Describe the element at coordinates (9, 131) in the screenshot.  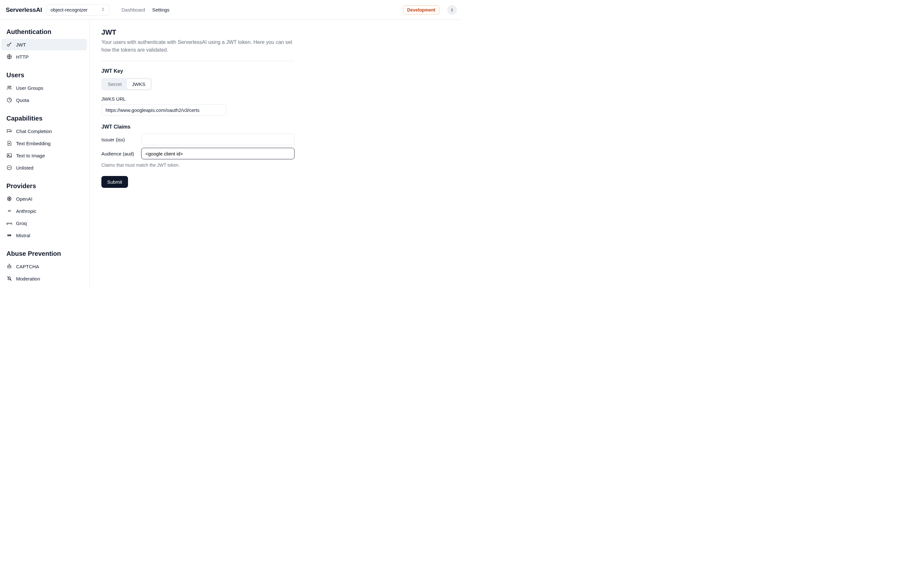
I see `chat-icon` at that location.